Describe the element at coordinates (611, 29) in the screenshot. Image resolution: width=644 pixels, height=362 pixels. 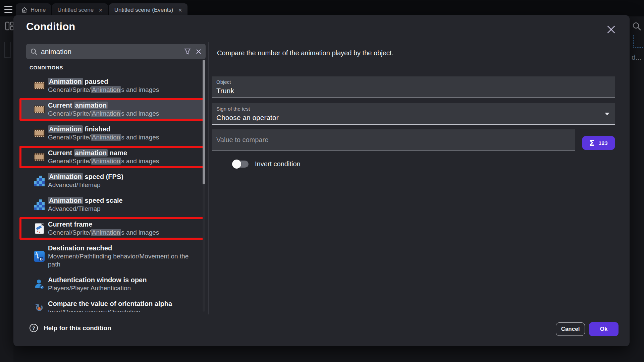
I see `close-dialog-icon` at that location.